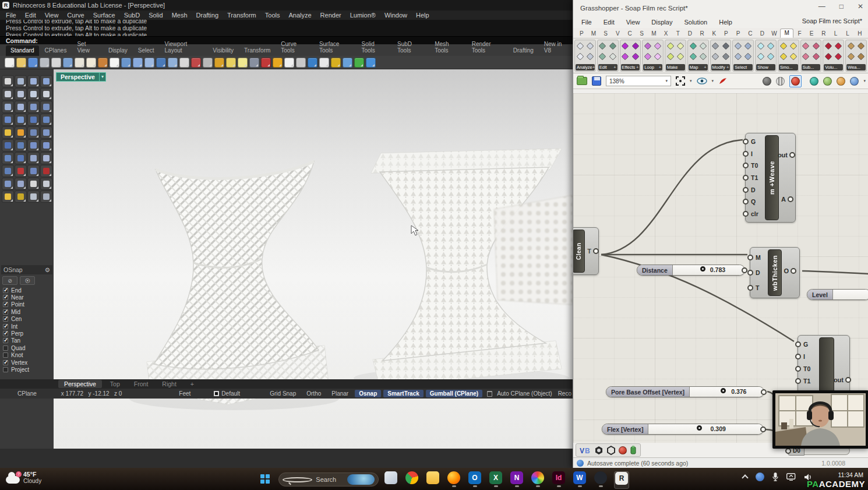  I want to click on clean-component: Clean T, so click(586, 251).